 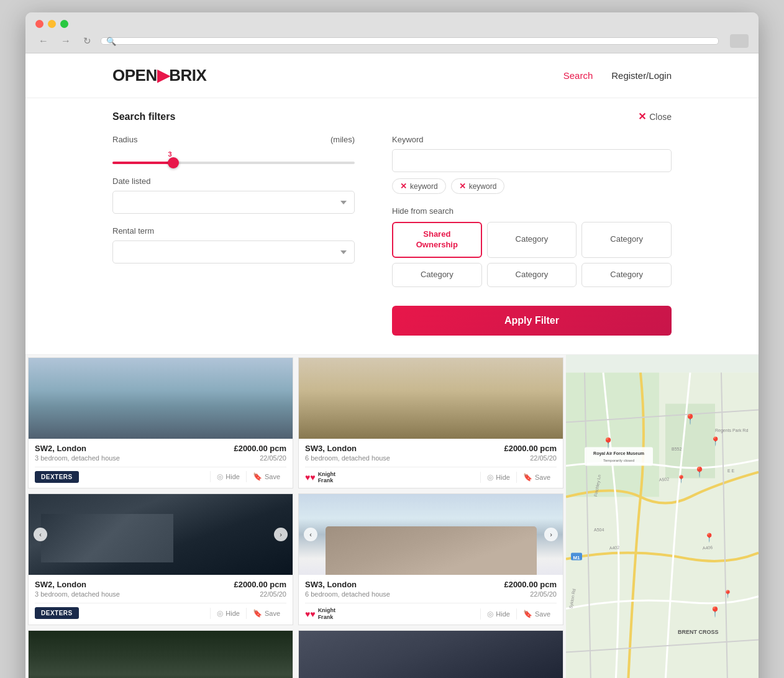 I want to click on property-desc-row-3: 3 bedroom, detached house 22/05/20, so click(x=160, y=594).